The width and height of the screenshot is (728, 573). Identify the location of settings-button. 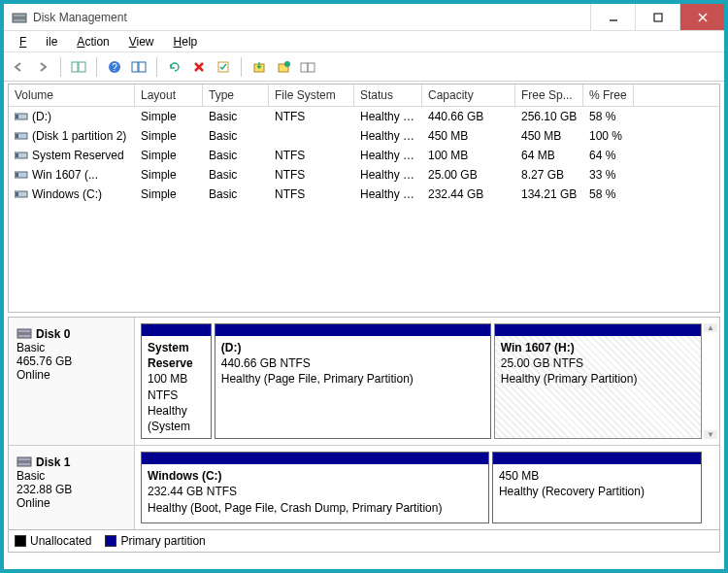
(139, 67).